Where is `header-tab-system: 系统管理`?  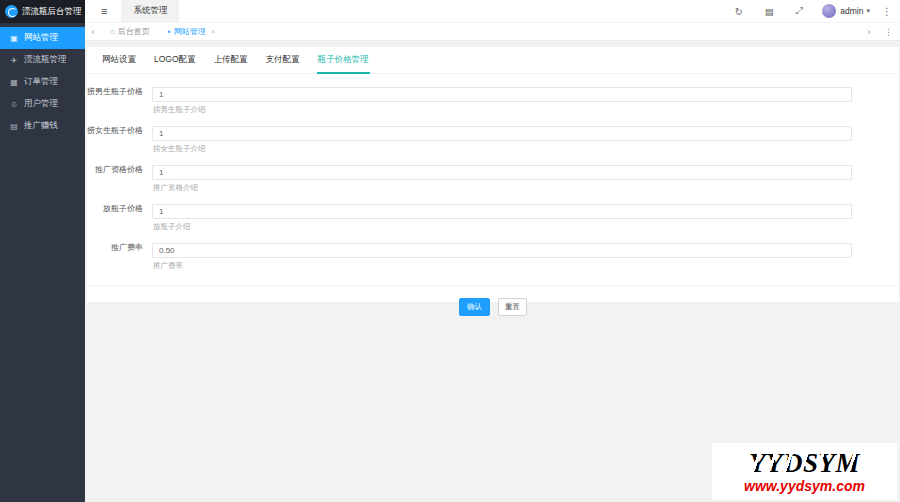 header-tab-system: 系统管理 is located at coordinates (150, 11).